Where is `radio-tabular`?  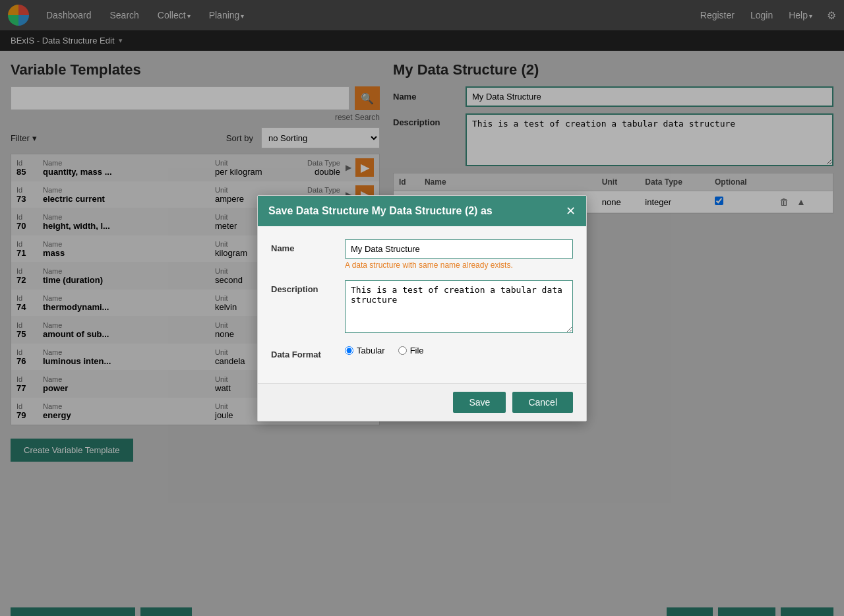
radio-tabular is located at coordinates (349, 351).